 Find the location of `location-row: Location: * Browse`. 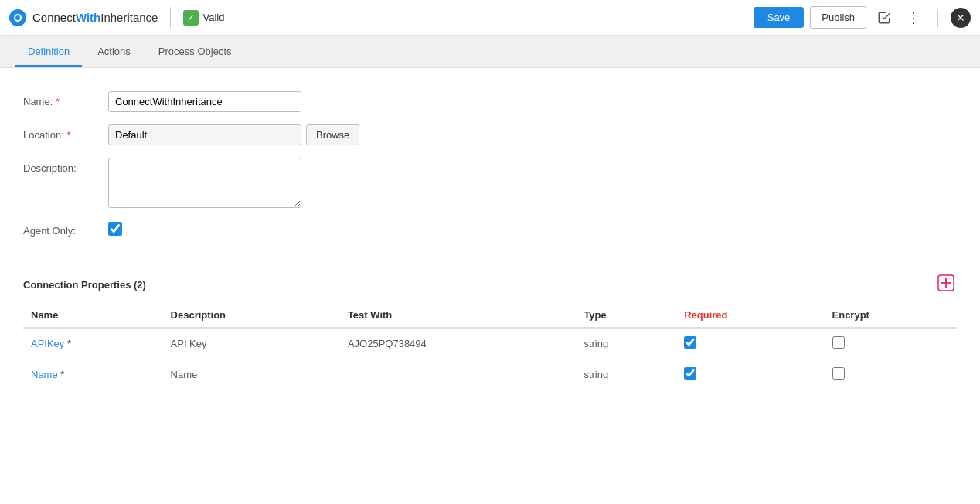

location-row: Location: * Browse is located at coordinates (490, 135).